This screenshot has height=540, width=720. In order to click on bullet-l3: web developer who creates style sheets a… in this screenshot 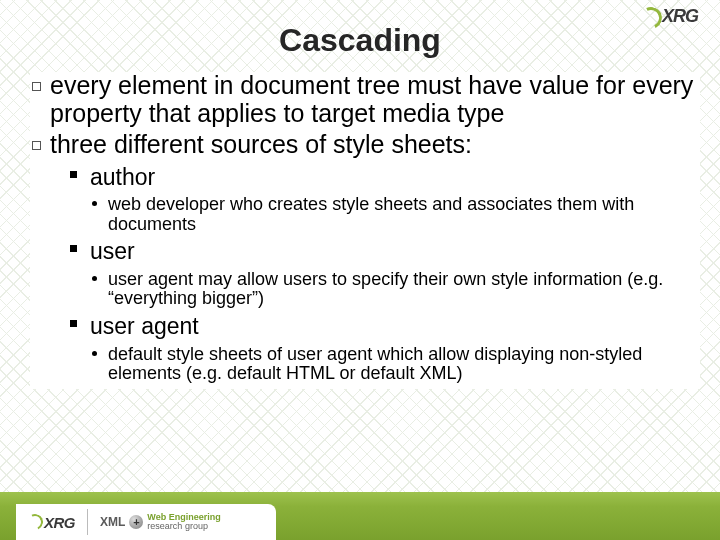, I will do `click(396, 216)`.